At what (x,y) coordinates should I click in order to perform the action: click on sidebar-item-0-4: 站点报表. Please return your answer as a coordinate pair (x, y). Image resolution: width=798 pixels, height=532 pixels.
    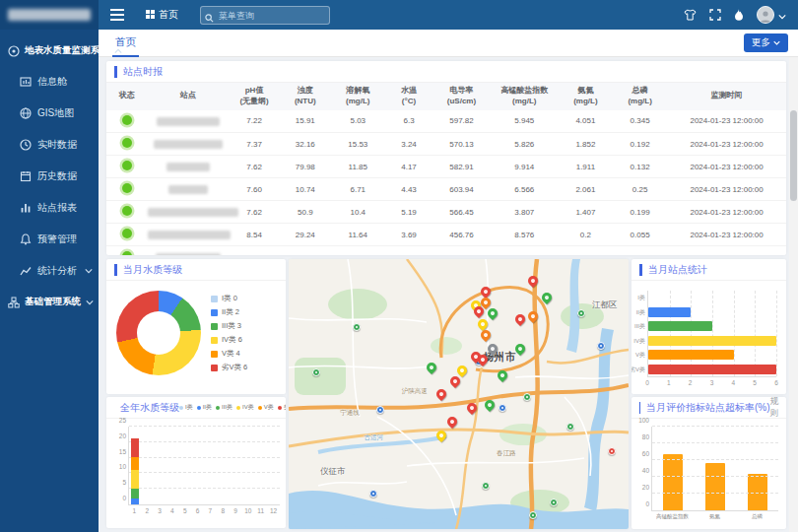
    Looking at the image, I should click on (49, 208).